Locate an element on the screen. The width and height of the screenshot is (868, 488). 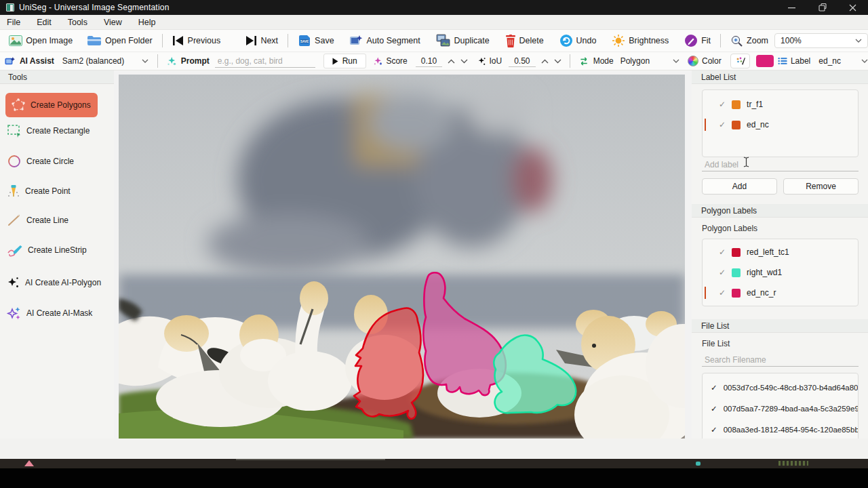
tool-create-linestrip: Create LineStrip is located at coordinates (47, 250).